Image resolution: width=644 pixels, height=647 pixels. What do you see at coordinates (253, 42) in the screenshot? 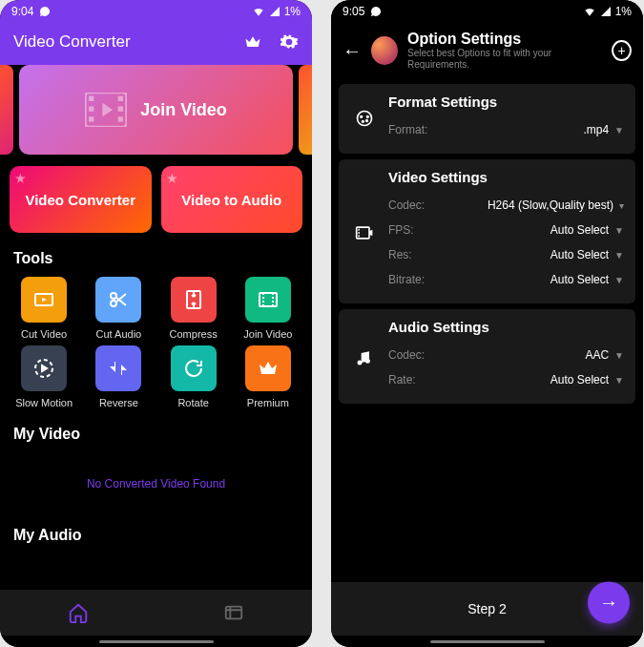
I see `crown-icon` at bounding box center [253, 42].